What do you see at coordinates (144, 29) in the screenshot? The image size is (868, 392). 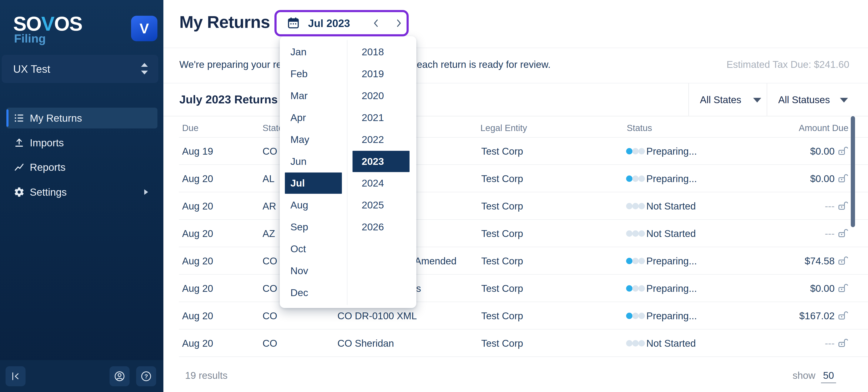 I see `app-tile: V` at bounding box center [144, 29].